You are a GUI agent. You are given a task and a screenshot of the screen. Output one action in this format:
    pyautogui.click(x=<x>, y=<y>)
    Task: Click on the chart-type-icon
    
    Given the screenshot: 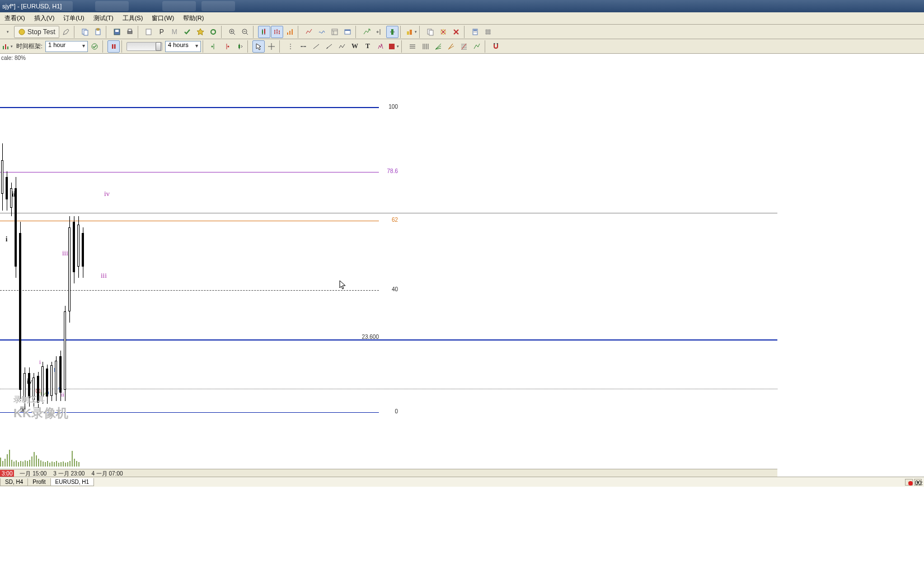 What is the action you would take?
    pyautogui.click(x=290, y=32)
    